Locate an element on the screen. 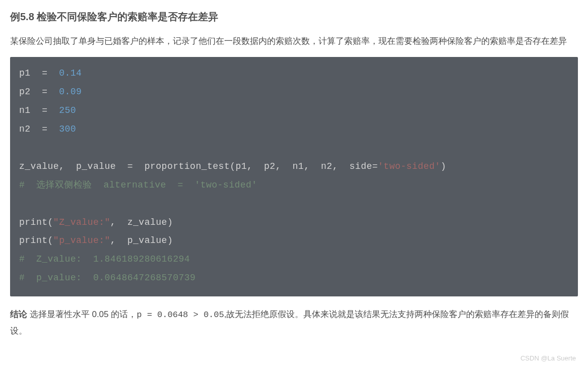  code-number: 250 is located at coordinates (68, 110).